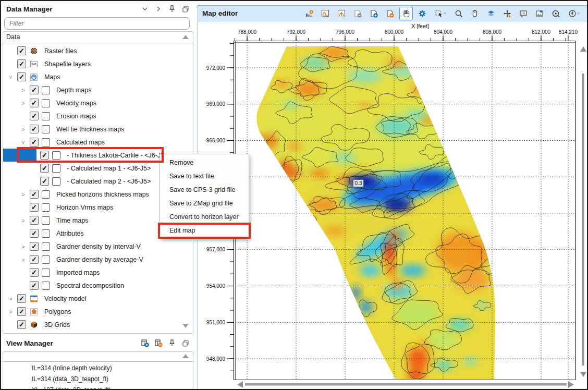 Image resolution: width=588 pixels, height=390 pixels. What do you see at coordinates (556, 14) in the screenshot?
I see `measure-icon` at bounding box center [556, 14].